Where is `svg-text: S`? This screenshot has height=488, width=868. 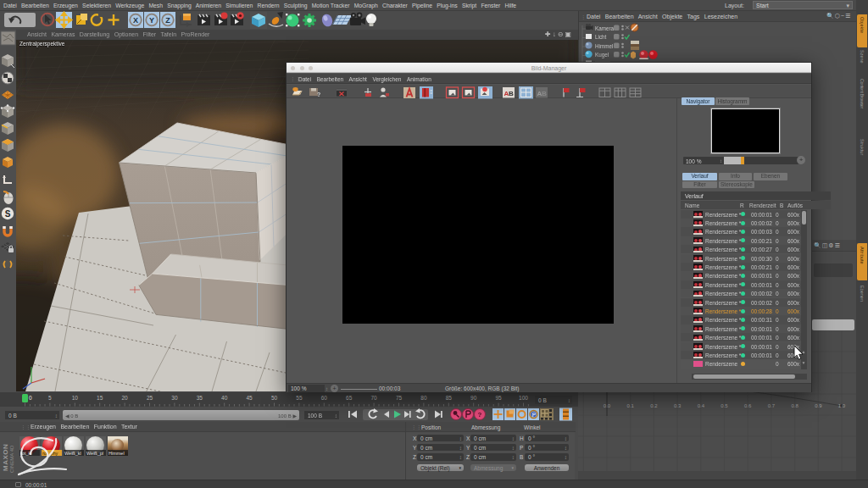
svg-text: S is located at coordinates (8, 214).